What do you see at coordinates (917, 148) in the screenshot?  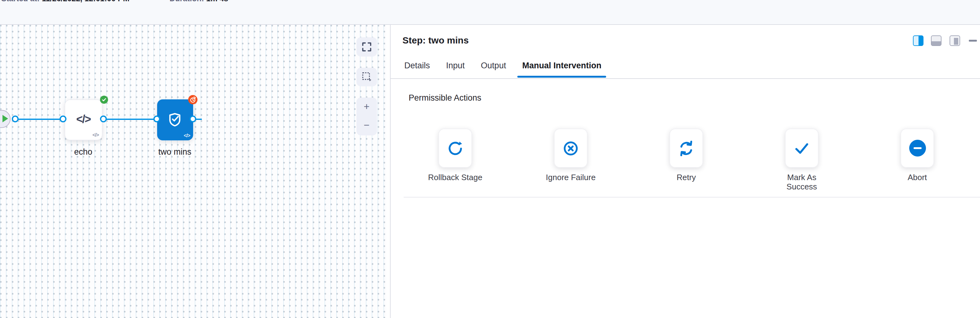 I see `abort-button` at bounding box center [917, 148].